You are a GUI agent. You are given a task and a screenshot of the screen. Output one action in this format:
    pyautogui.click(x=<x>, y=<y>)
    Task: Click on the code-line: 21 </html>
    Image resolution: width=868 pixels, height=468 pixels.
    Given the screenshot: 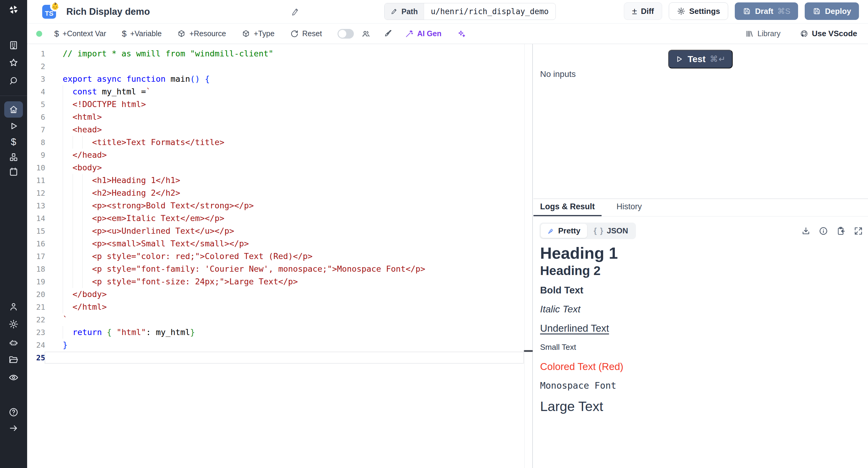 What is the action you would take?
    pyautogui.click(x=276, y=307)
    